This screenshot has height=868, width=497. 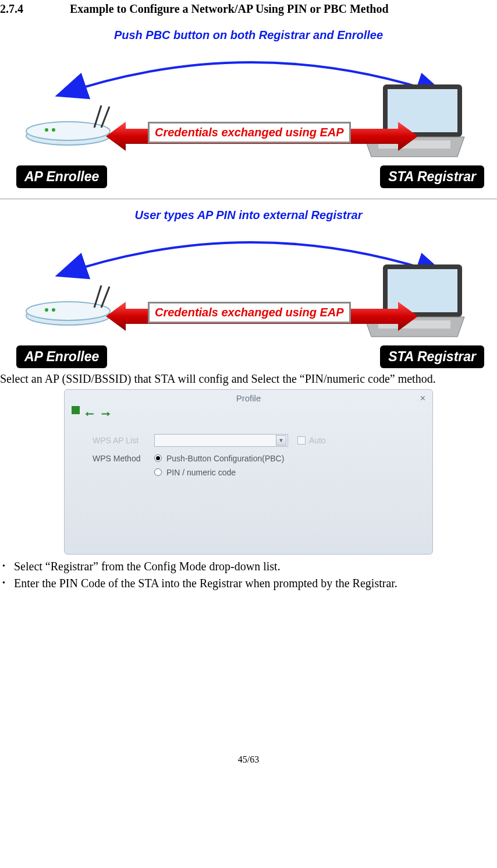 I want to click on wps-method-row-pbc: WPS Method Push-Button Configuration(PBC…, so click(x=189, y=458).